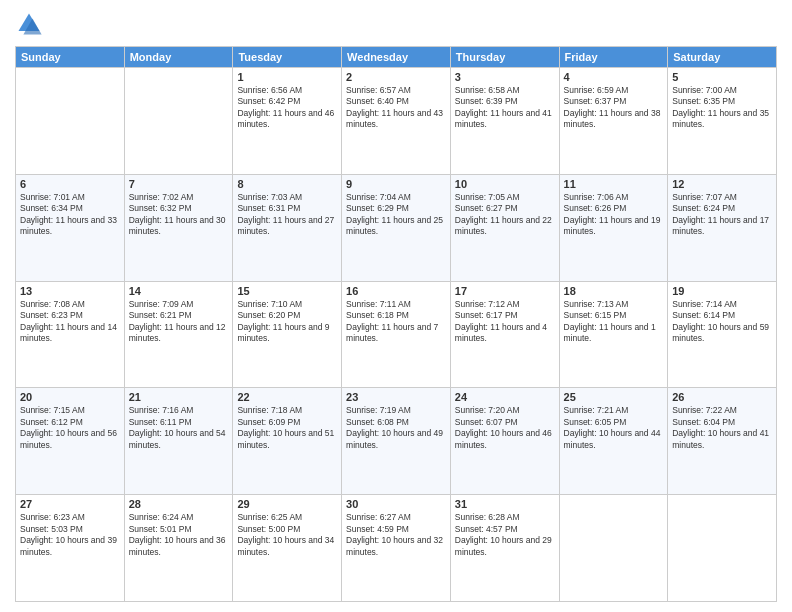 The image size is (792, 612). I want to click on calendar-cell: 22Sunrise: 7:18 AM Sunset: 6:09 PM Dayli…, so click(288, 442).